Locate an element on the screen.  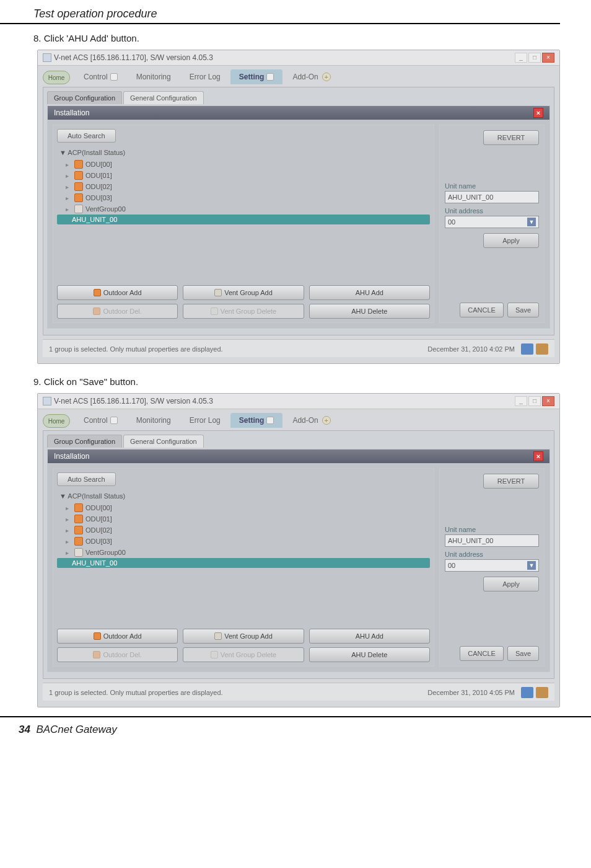
status-datetime: December 31, 2010 4:02 PM is located at coordinates (471, 349).